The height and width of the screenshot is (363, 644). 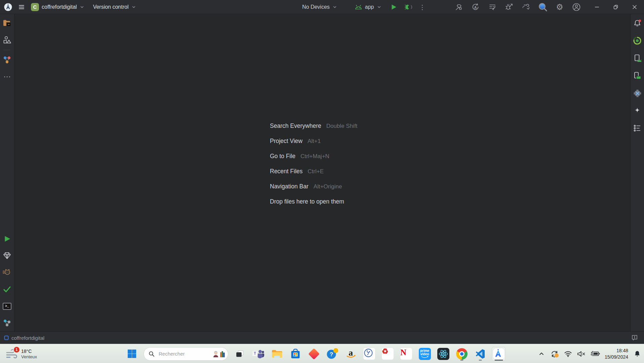 I want to click on main-menu-button, so click(x=22, y=7).